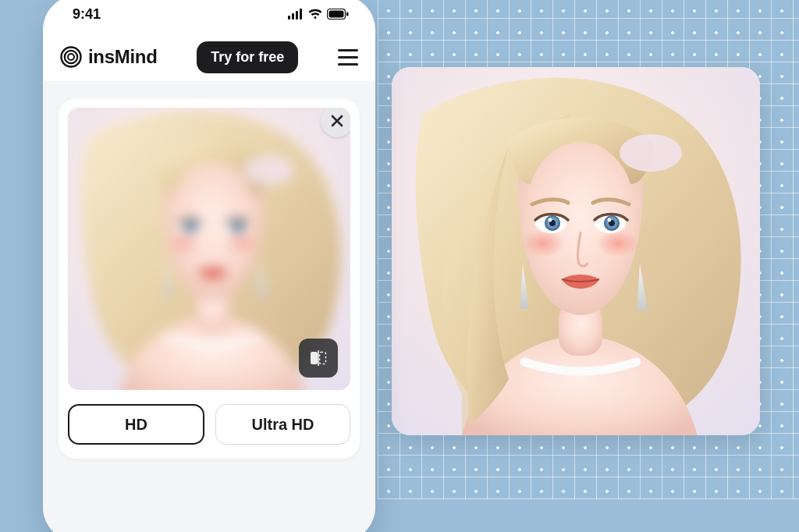 The image size is (799, 532). What do you see at coordinates (209, 57) in the screenshot?
I see `app-bar: insMind Try for free` at bounding box center [209, 57].